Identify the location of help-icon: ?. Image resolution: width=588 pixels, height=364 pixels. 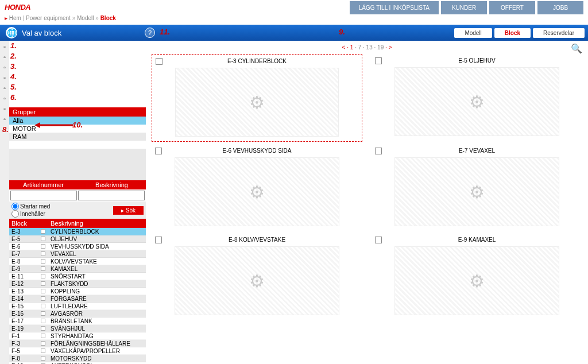
(150, 33).